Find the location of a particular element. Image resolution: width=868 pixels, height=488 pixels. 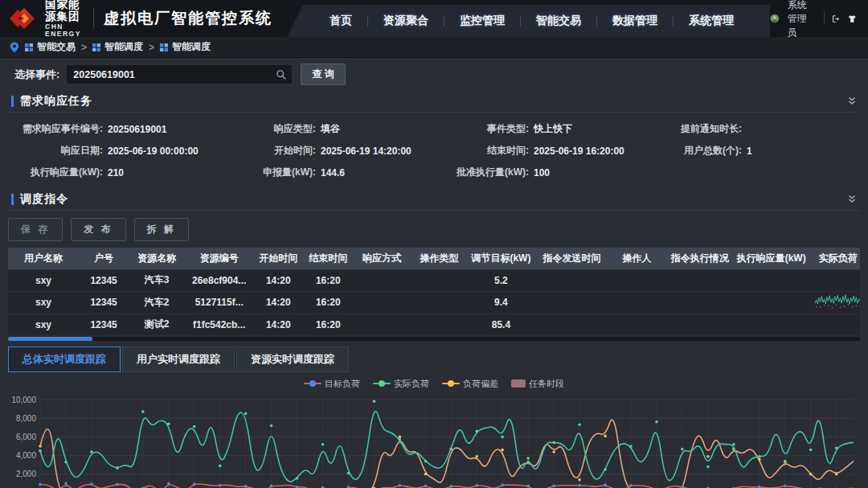

field-label: 结束时间: is located at coordinates (481, 151).